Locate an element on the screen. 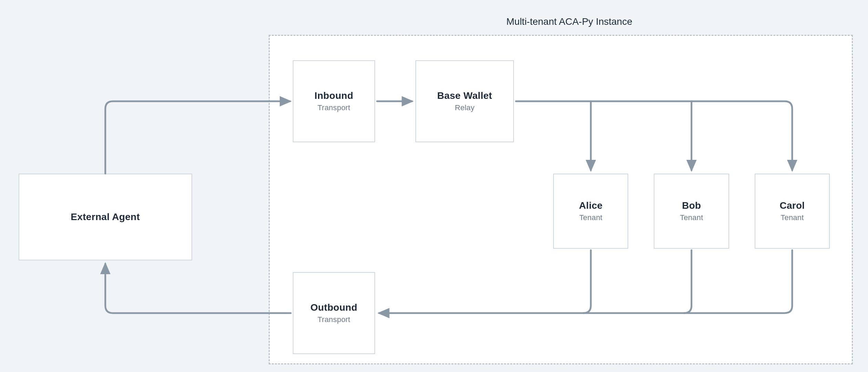 This screenshot has height=372, width=868. container-title: Multi-tenant ACA-Py Instance is located at coordinates (569, 22).